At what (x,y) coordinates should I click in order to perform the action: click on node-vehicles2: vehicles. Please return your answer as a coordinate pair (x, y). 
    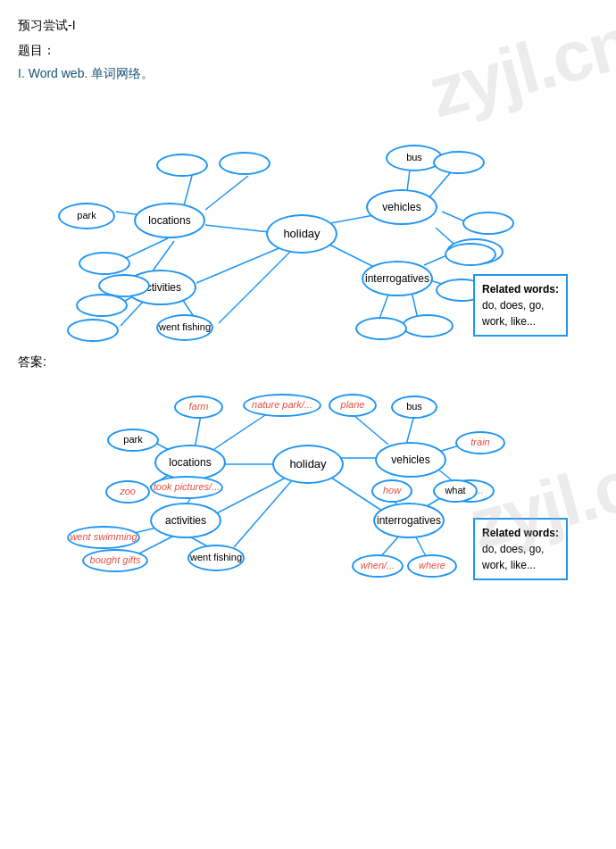
    Looking at the image, I should click on (411, 460).